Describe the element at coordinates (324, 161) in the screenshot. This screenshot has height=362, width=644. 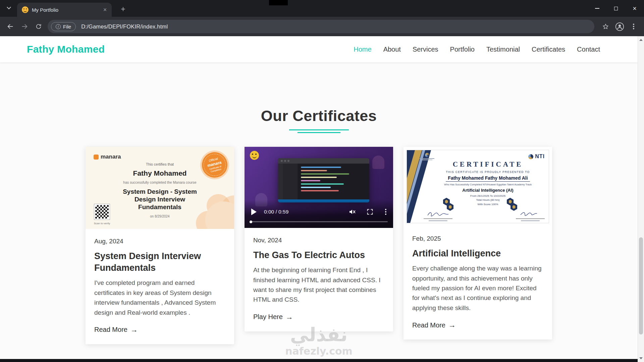
I see `editor-titlebar` at that location.